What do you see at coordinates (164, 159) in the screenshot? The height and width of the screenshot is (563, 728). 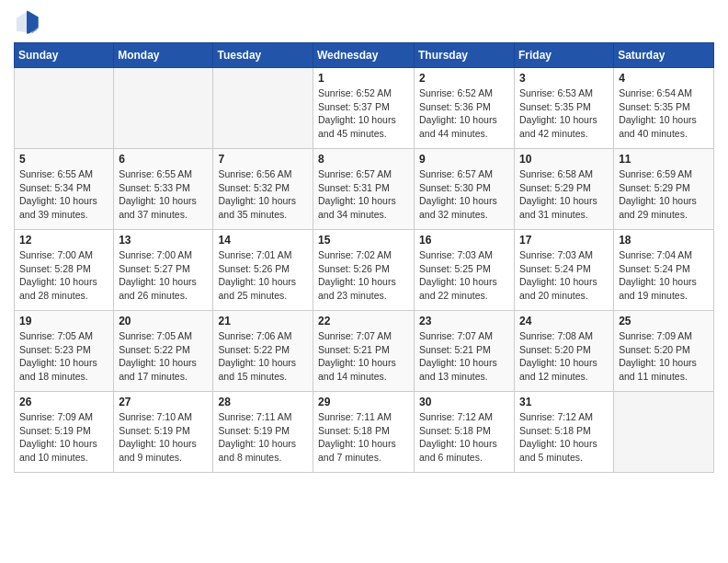 I see `day-number: 6` at bounding box center [164, 159].